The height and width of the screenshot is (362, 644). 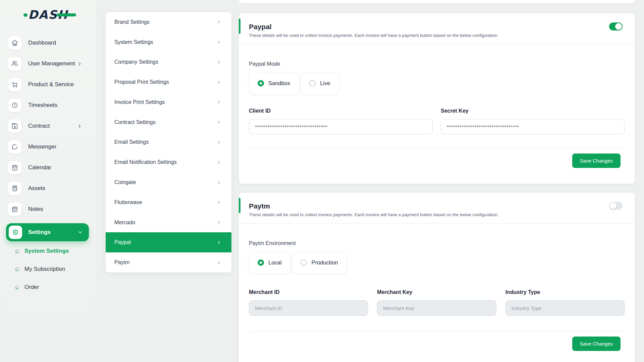 What do you see at coordinates (52, 105) in the screenshot?
I see `sidebar-item-timesheets: Timesheets` at bounding box center [52, 105].